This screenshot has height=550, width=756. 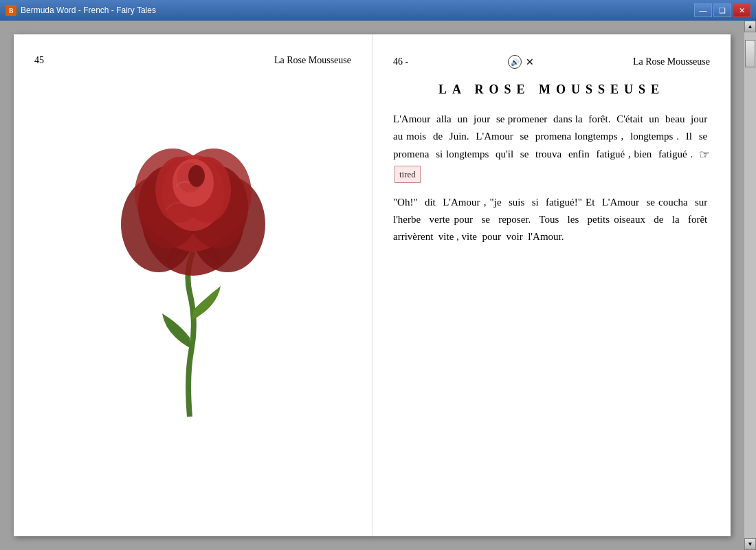 I want to click on title-bar-left: B Bermuda Word - French - Fairy Tales, so click(x=81, y=10).